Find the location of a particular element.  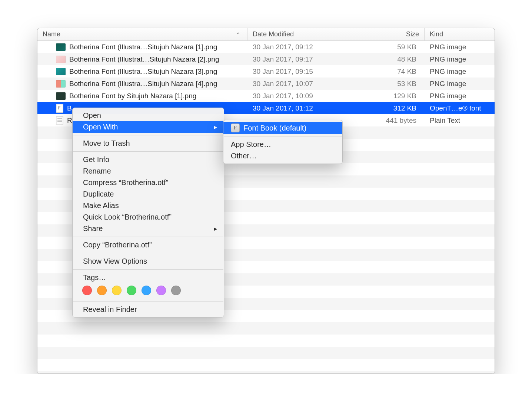

column-header-size: Size is located at coordinates (394, 34).